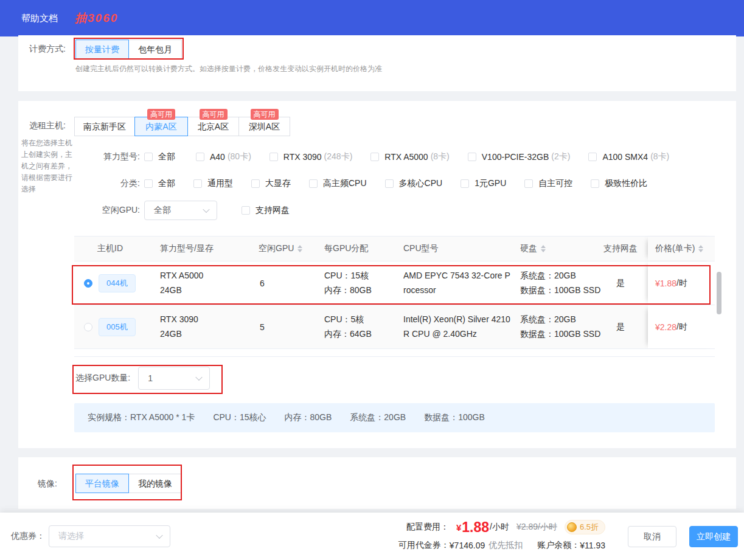  What do you see at coordinates (681, 327) in the screenshot?
I see `price-cell: ¥2.28/时` at bounding box center [681, 327].